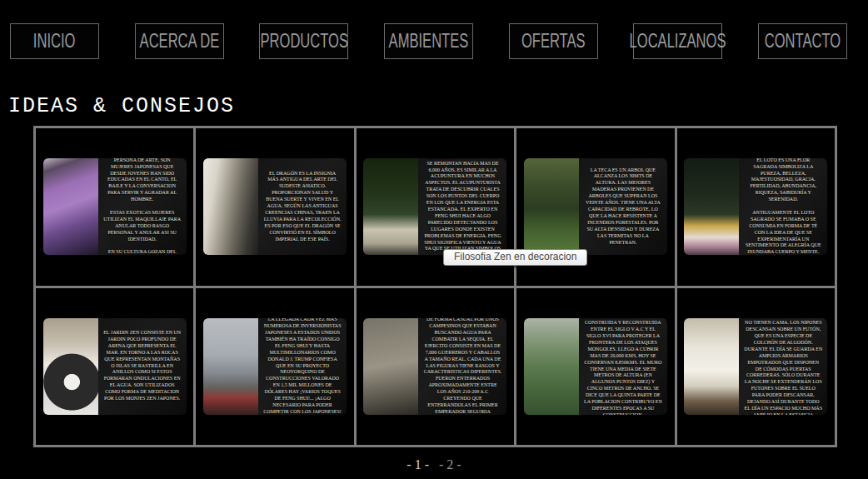 This screenshot has width=868, height=479. What do you see at coordinates (551, 367) in the screenshot?
I see `great-wall-image` at bounding box center [551, 367].